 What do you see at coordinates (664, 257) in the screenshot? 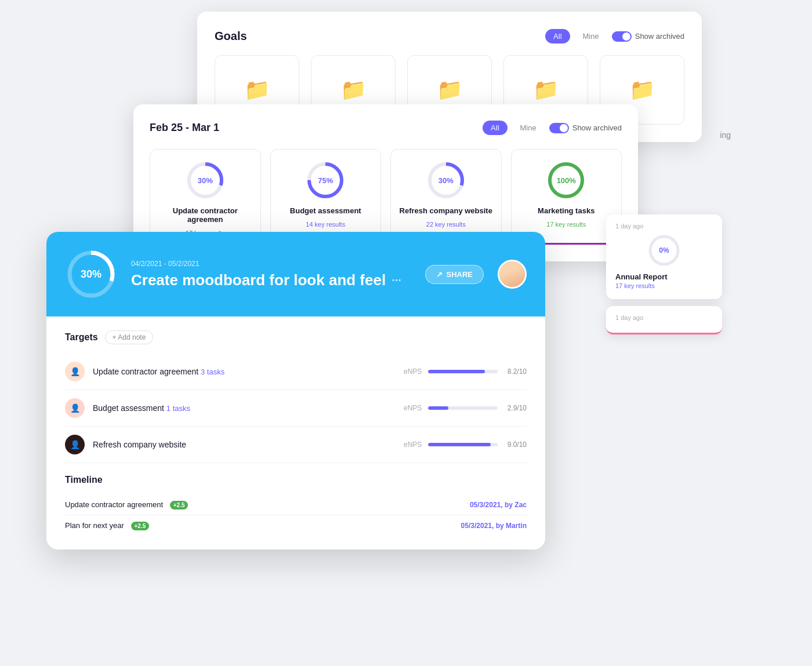
I see `side-card-1: 1 day ago 0% Annual Report 17 key result…` at bounding box center [664, 257].